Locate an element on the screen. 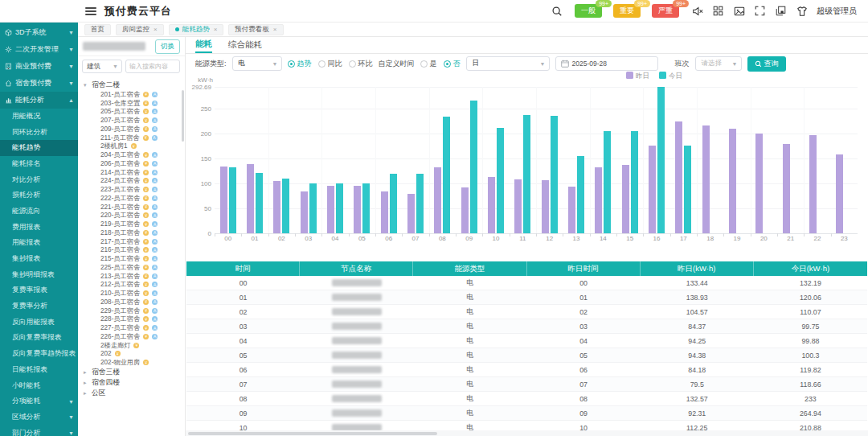  tree-leaf-207-员工宿舍: 207-员工宿舍¥A is located at coordinates (134, 121).